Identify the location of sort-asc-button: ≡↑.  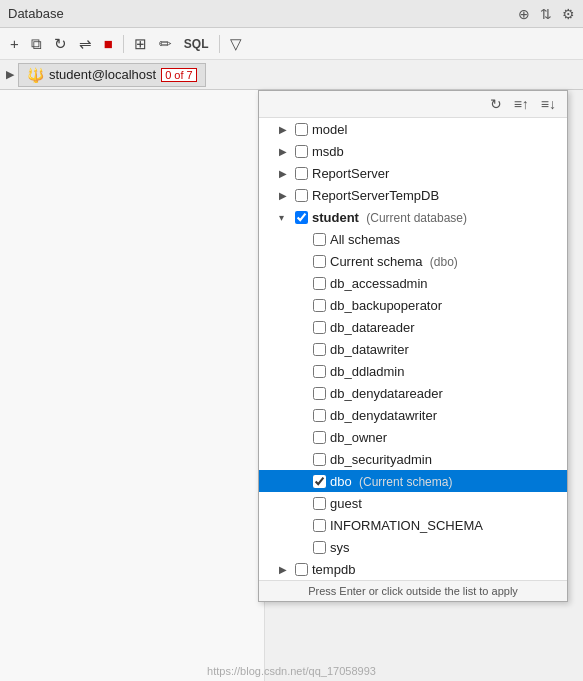
(522, 104).